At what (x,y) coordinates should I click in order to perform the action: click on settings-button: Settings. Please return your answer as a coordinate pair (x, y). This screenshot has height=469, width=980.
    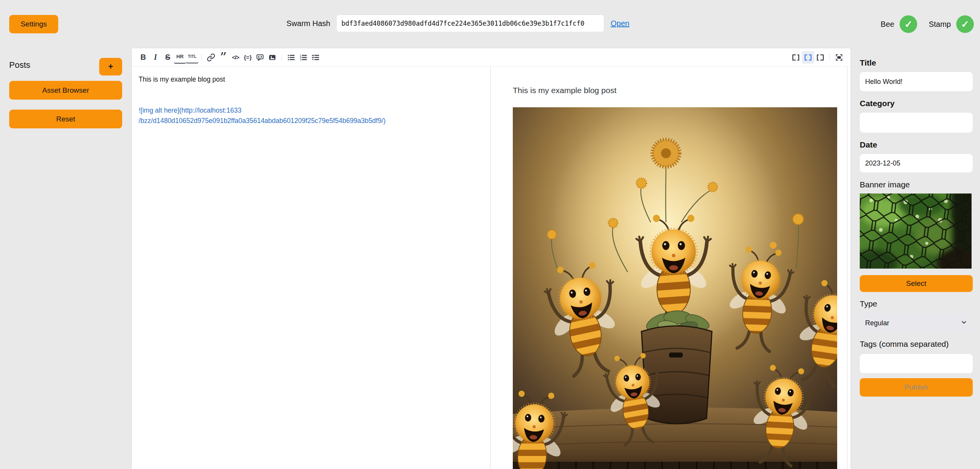
    Looking at the image, I should click on (34, 24).